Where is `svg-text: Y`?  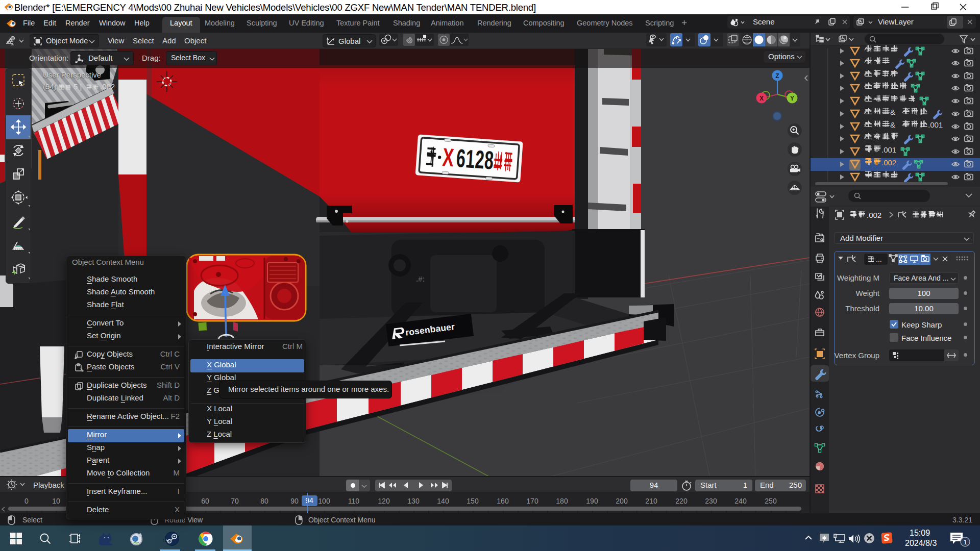 svg-text: Y is located at coordinates (792, 98).